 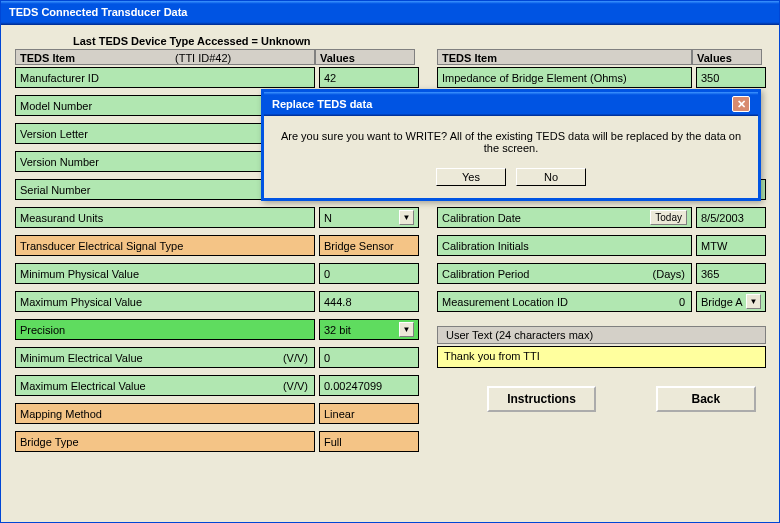 What do you see at coordinates (165, 414) in the screenshot?
I see `field-label: Mapping Method` at bounding box center [165, 414].